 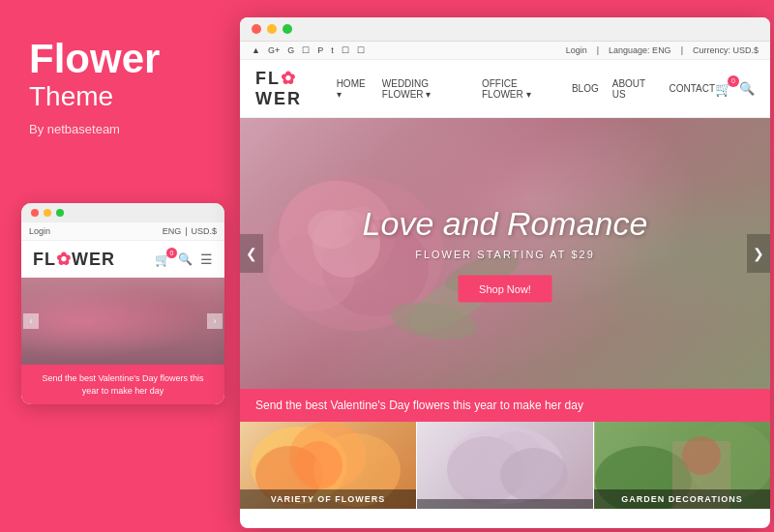 What do you see at coordinates (521, 89) in the screenshot?
I see `nav-office-flower: OFFICE FLOWER ▾` at bounding box center [521, 89].